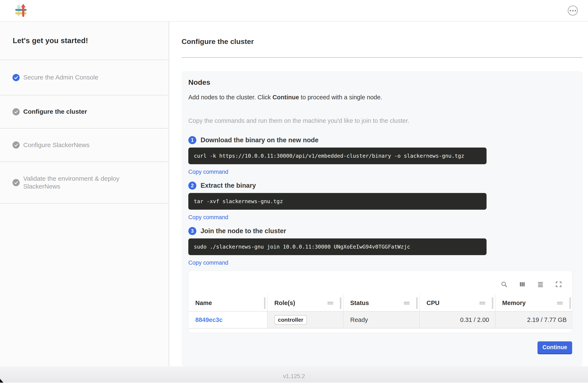  Describe the element at coordinates (294, 376) in the screenshot. I see `version-label: v1.125.2` at that location.